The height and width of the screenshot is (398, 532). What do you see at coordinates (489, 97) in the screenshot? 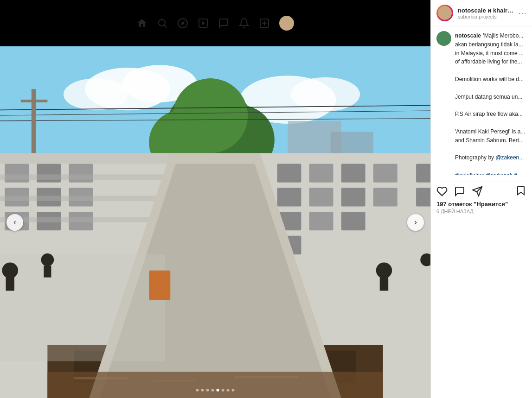
I see `caption-jemput: Jemput datang semua un...` at bounding box center [489, 97].